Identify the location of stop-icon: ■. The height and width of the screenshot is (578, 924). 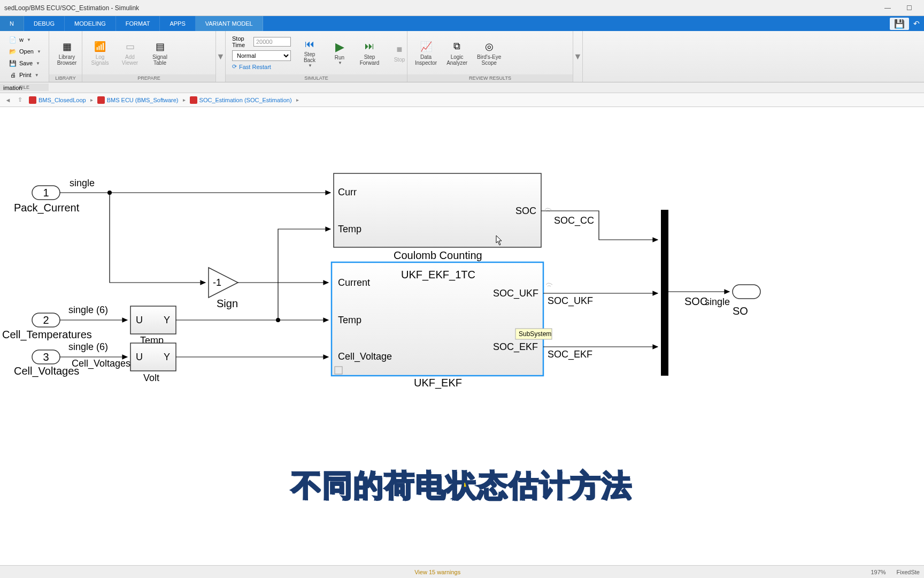
(399, 49).